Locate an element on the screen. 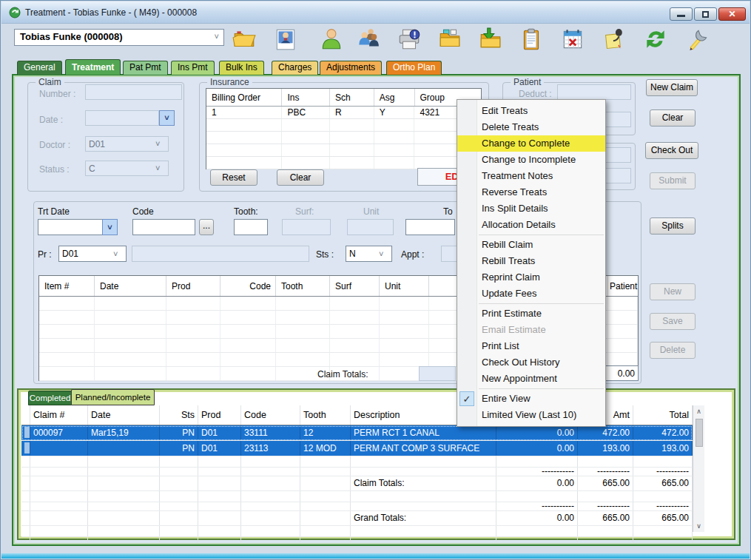 This screenshot has height=560, width=751. tab-charges: Charges is located at coordinates (294, 68).